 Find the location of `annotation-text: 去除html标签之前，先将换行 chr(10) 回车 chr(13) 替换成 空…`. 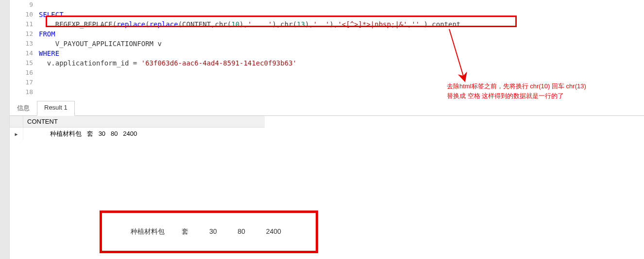

annotation-text: 去除html标签之前，先将换行 chr(10) 回车 chr(13) 替换成 空… is located at coordinates (517, 91).